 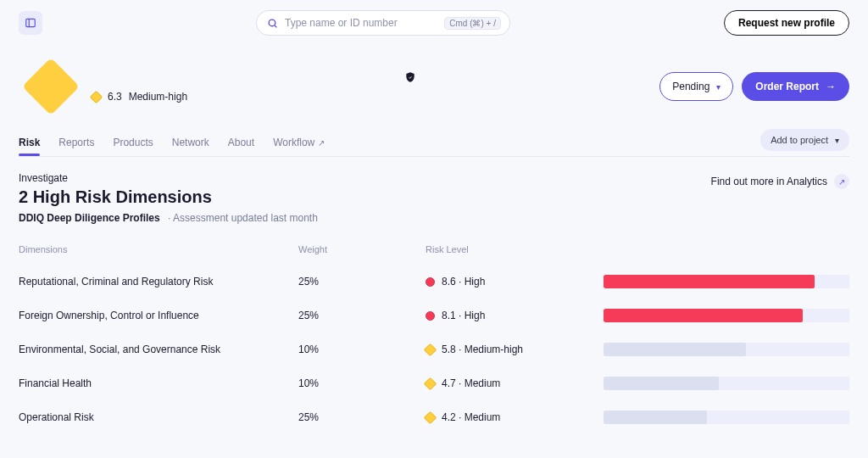 What do you see at coordinates (273, 24) in the screenshot?
I see `search-icon` at bounding box center [273, 24].